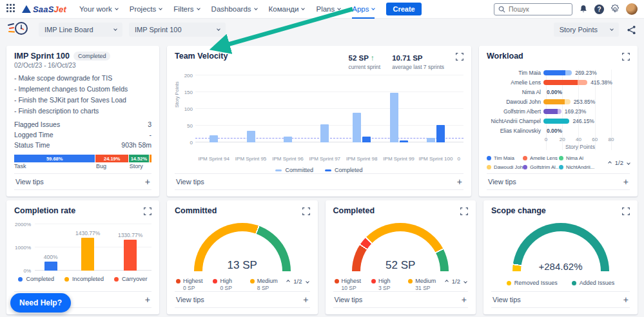 The height and width of the screenshot is (317, 644). Describe the element at coordinates (322, 9) in the screenshot. I see `top-navbar: SaaSJet Your workProjectsFiltersDashboar…` at that location.